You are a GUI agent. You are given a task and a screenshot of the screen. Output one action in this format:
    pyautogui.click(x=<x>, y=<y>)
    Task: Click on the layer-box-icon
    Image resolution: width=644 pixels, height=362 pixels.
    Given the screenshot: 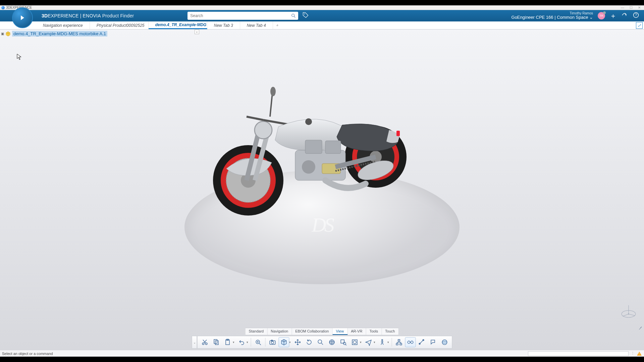 What is the action you would take?
    pyautogui.click(x=355, y=342)
    